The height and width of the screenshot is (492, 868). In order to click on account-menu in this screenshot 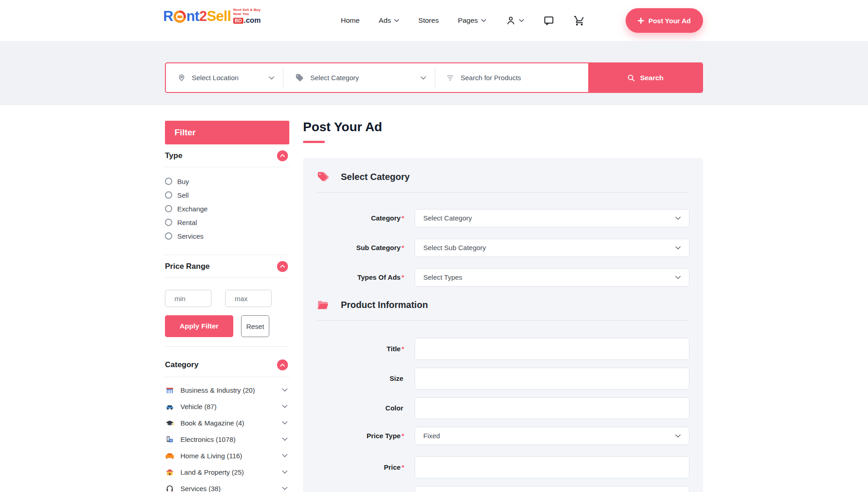, I will do `click(515, 20)`.